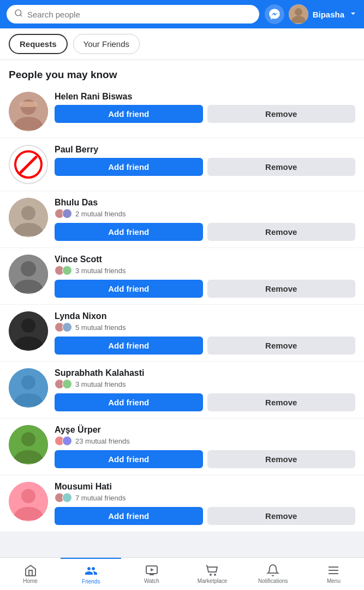 This screenshot has width=364, height=590. Describe the element at coordinates (100, 214) in the screenshot. I see `mutual-count-text: 2 mutual friends` at that location.